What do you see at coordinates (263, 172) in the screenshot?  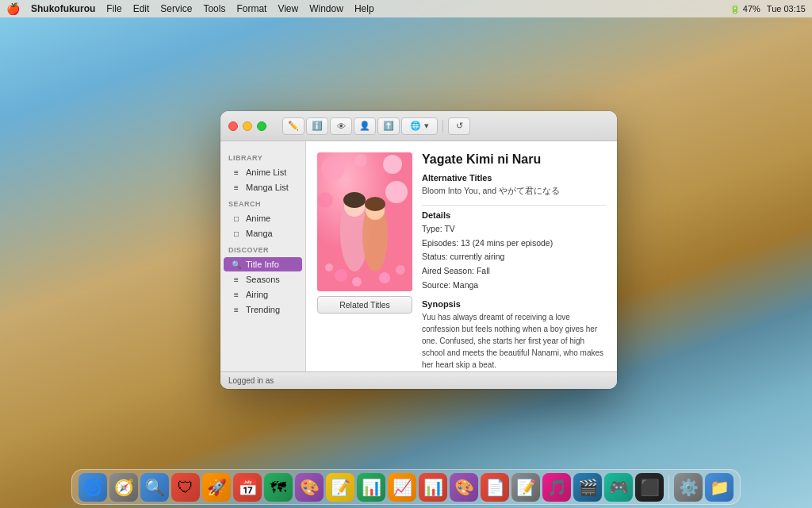 I see `sidebar-item-anime-list: ≡ Anime List` at bounding box center [263, 172].